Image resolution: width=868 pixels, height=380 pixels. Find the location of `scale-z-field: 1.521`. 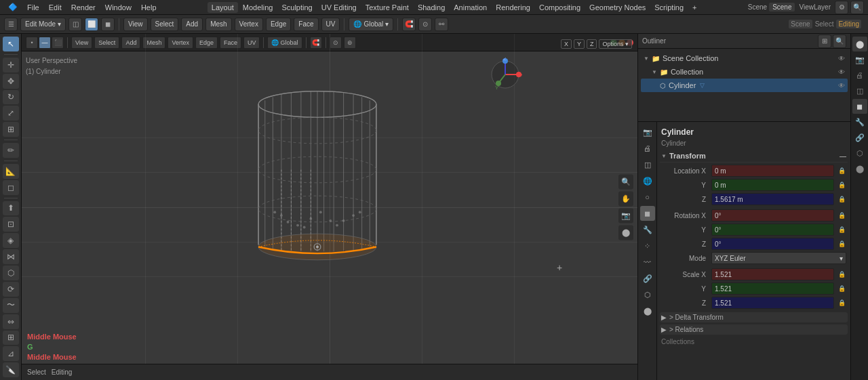

scale-z-field: 1.521 is located at coordinates (773, 303).